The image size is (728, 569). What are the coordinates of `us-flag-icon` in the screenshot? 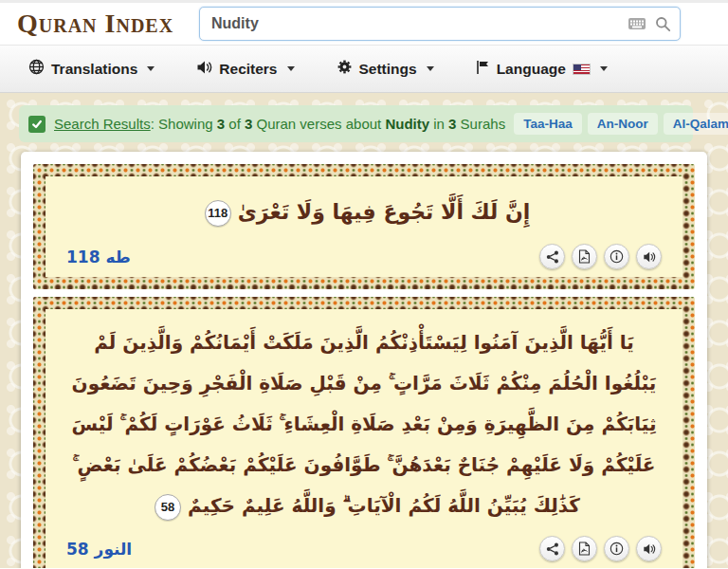 It's located at (582, 69).